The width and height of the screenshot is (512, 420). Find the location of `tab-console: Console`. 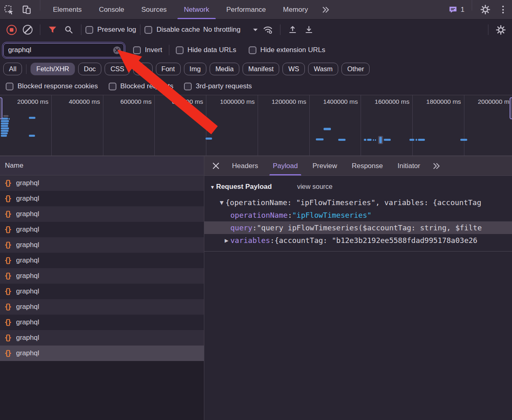

tab-console: Console is located at coordinates (112, 10).